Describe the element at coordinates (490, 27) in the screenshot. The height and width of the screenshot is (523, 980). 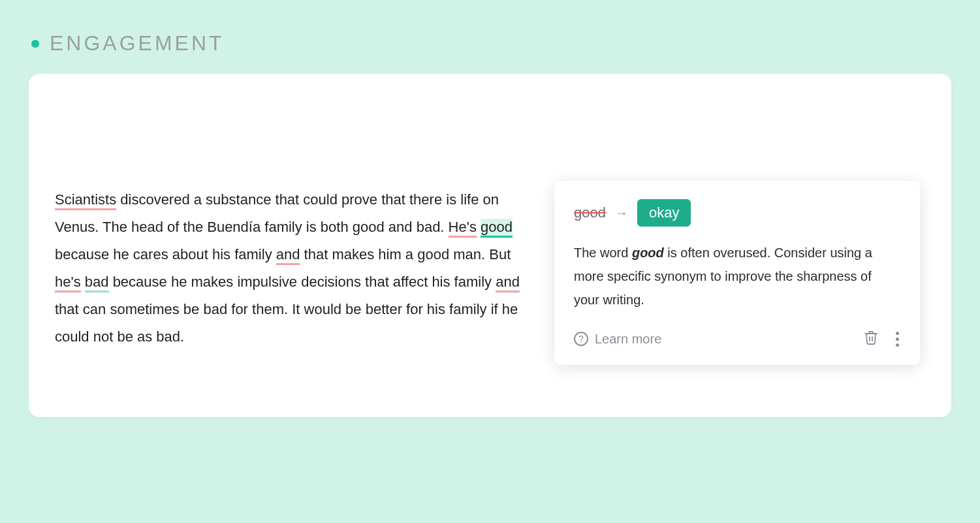
I see `category-header: ENGAGEMENT` at that location.